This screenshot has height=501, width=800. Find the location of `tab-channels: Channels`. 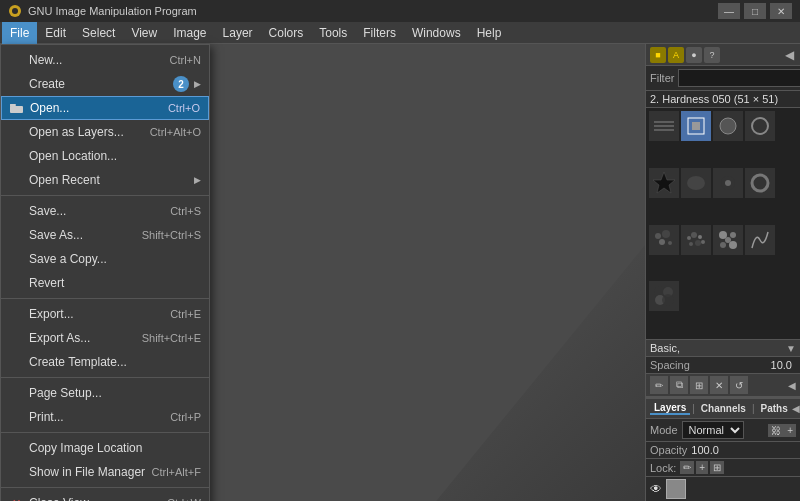

tab-channels: Channels is located at coordinates (724, 408).